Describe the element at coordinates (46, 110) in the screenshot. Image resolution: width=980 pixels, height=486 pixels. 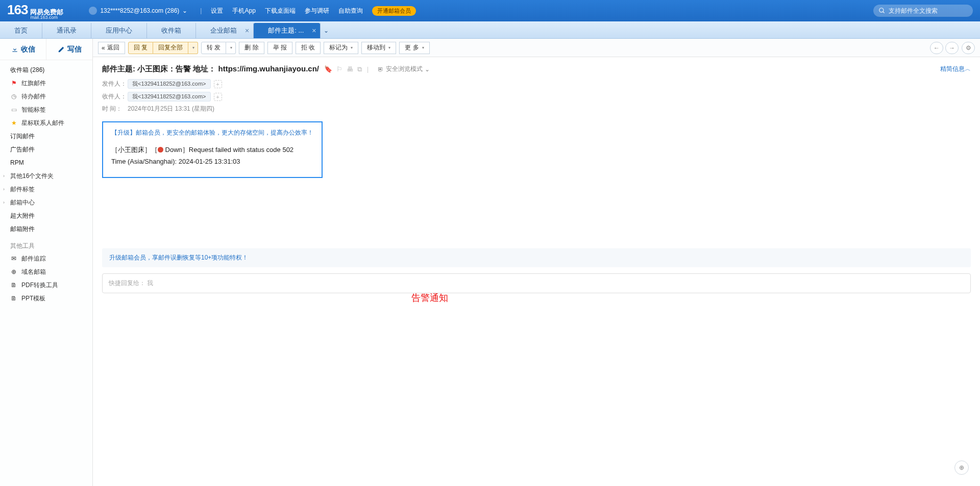
I see `sidebar-smart-tags: ▭智能标签` at that location.